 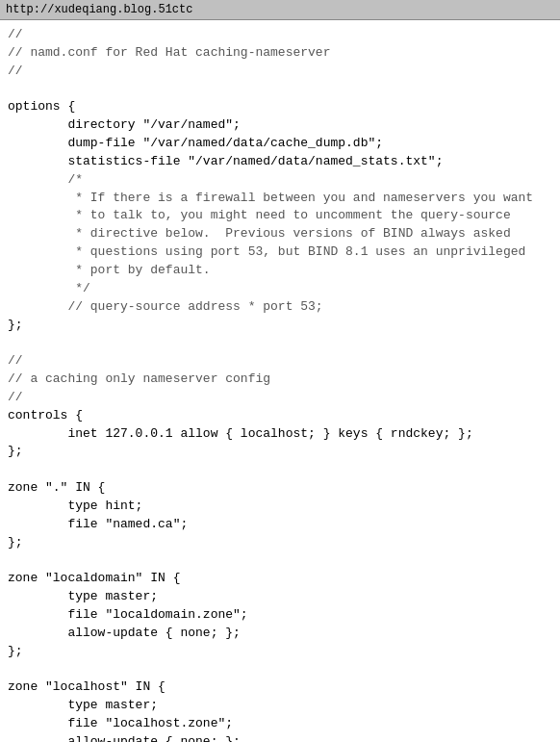 What do you see at coordinates (225, 162) in the screenshot?
I see `code-line: statistics-file "/var/named/data/named_s…` at bounding box center [225, 162].